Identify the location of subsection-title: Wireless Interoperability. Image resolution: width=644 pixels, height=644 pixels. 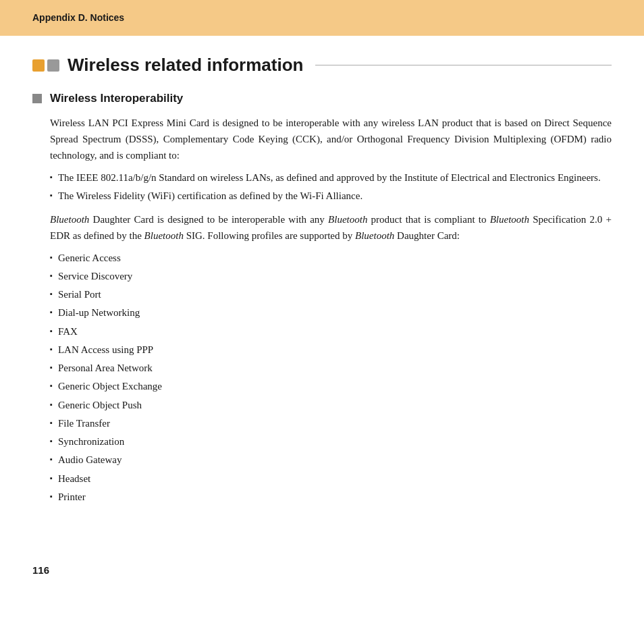
(116, 99).